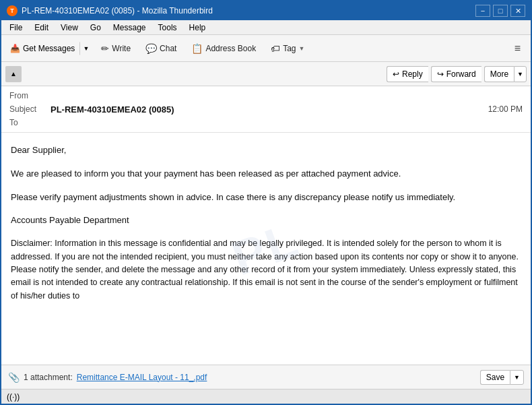 This screenshot has width=532, height=405. Describe the element at coordinates (92, 109) in the screenshot. I see `subject-left: Subject PL-REM-40310EMEA02 (0085)` at that location.